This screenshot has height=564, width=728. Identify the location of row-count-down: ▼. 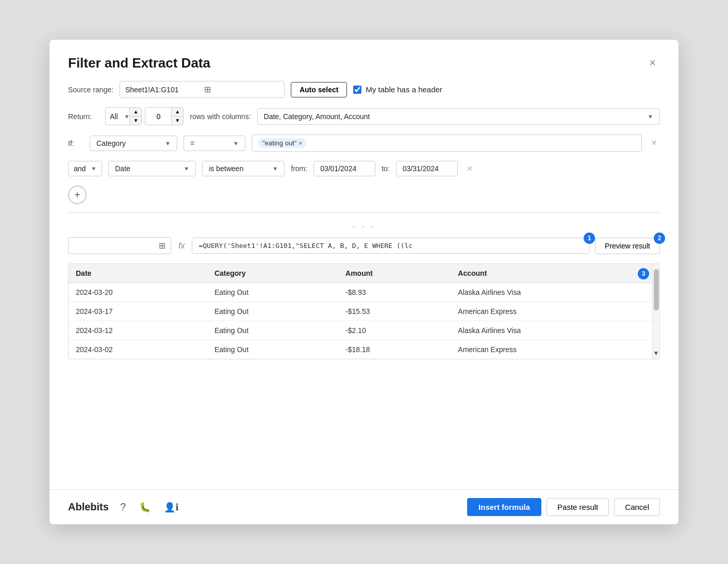
(177, 121).